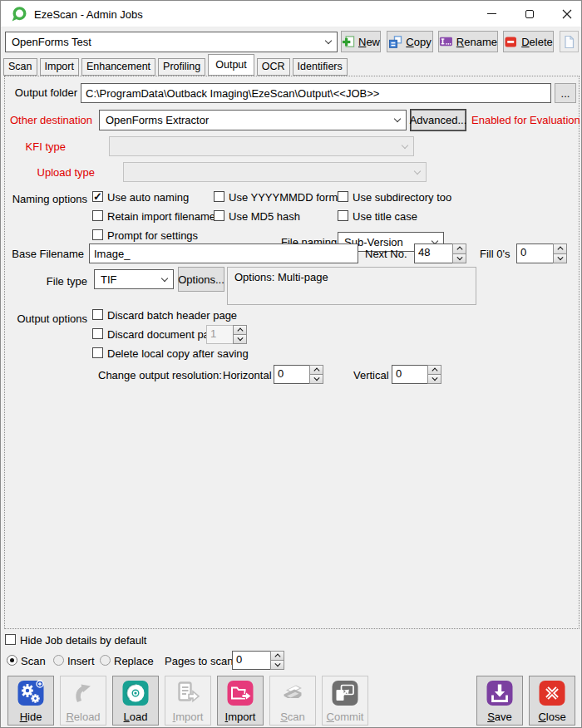 The image size is (582, 728). What do you see at coordinates (258, 660) in the screenshot?
I see `pages-to-scan-stepper: 0` at bounding box center [258, 660].